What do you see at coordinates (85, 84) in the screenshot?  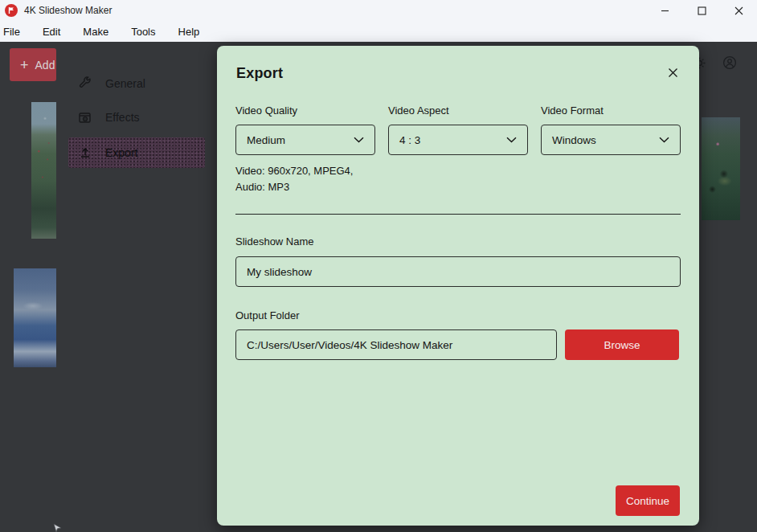 I see `wrench-icon` at bounding box center [85, 84].